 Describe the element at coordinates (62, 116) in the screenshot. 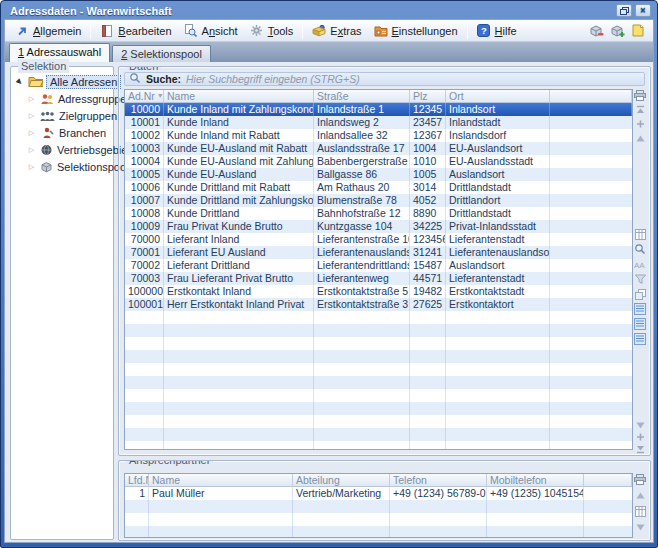

I see `tree-item-zielgruppen: ▷Zielgruppen` at that location.